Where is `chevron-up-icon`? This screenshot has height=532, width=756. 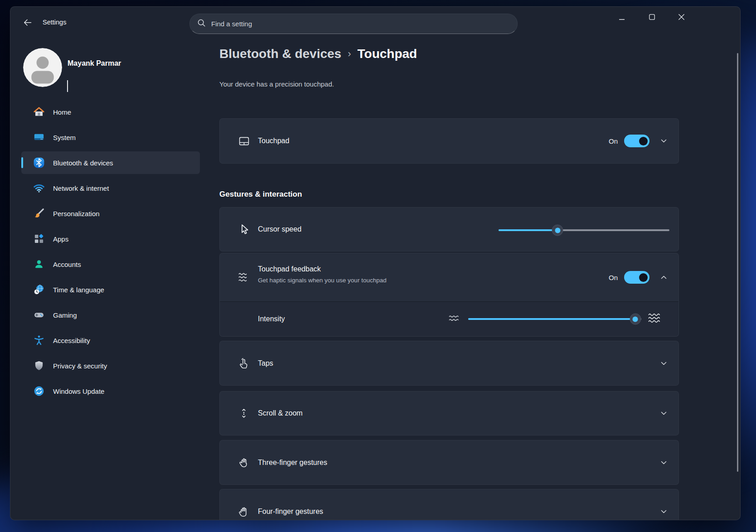
chevron-up-icon is located at coordinates (664, 277).